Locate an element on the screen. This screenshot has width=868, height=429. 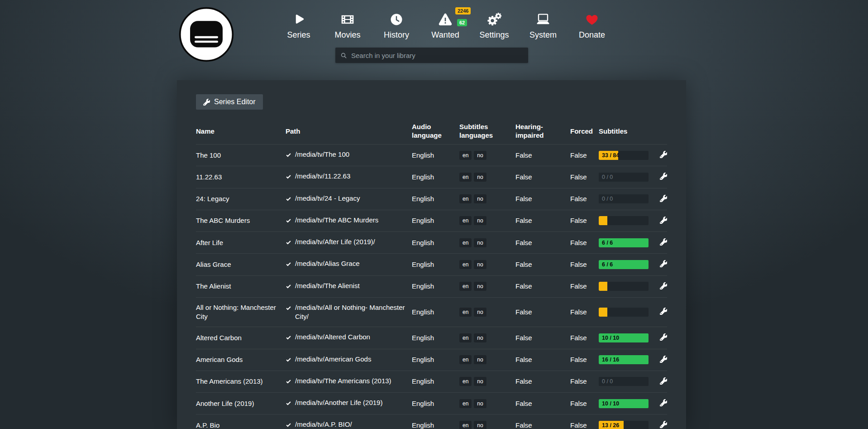
table-row: The ABC Murders /media/tv/The ABC Murder… is located at coordinates (432, 221).